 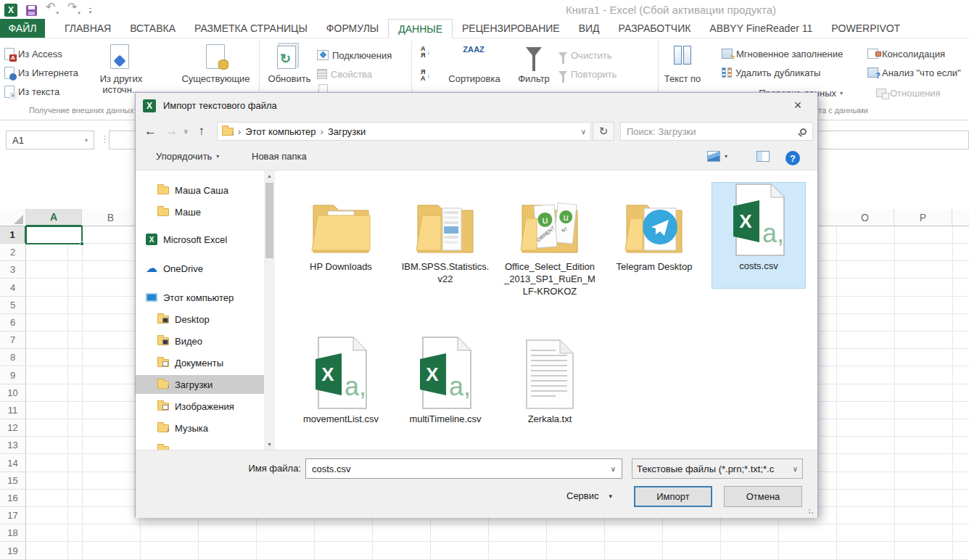 What do you see at coordinates (120, 57) in the screenshot?
I see `from-other-sources-button` at bounding box center [120, 57].